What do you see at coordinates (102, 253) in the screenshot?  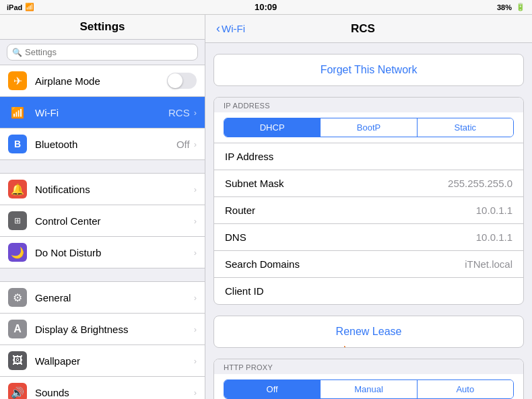 I see `sidebar-item-do-not-disturb: 🌙 Do Not Disturb ›` at bounding box center [102, 253].